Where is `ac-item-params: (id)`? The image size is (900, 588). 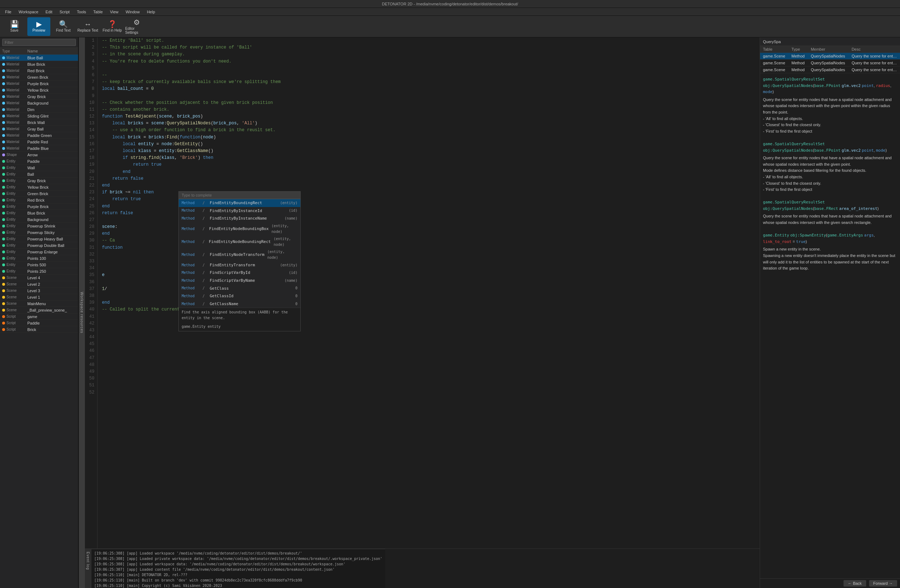 ac-item-params: (id) is located at coordinates (293, 273).